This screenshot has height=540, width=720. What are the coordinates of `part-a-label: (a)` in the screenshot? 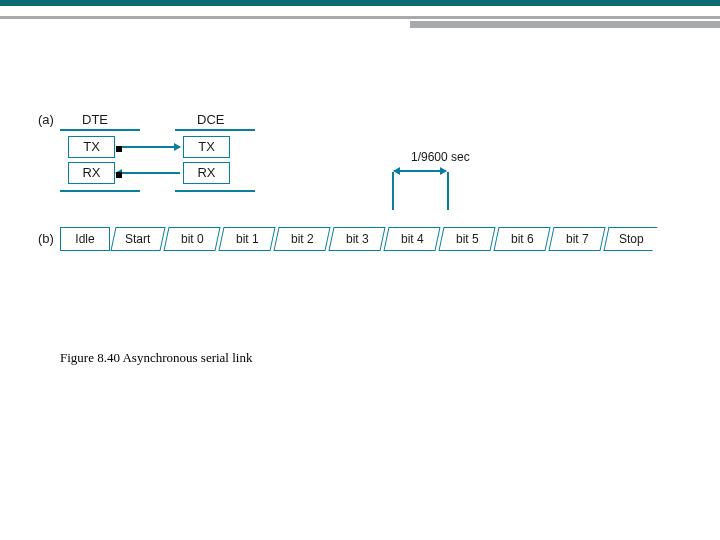 It's located at (46, 120).